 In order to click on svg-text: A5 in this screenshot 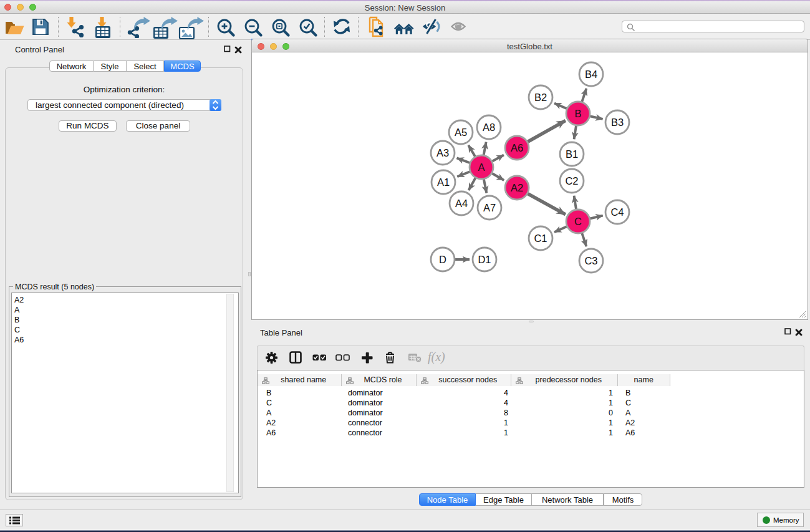, I will do `click(461, 132)`.